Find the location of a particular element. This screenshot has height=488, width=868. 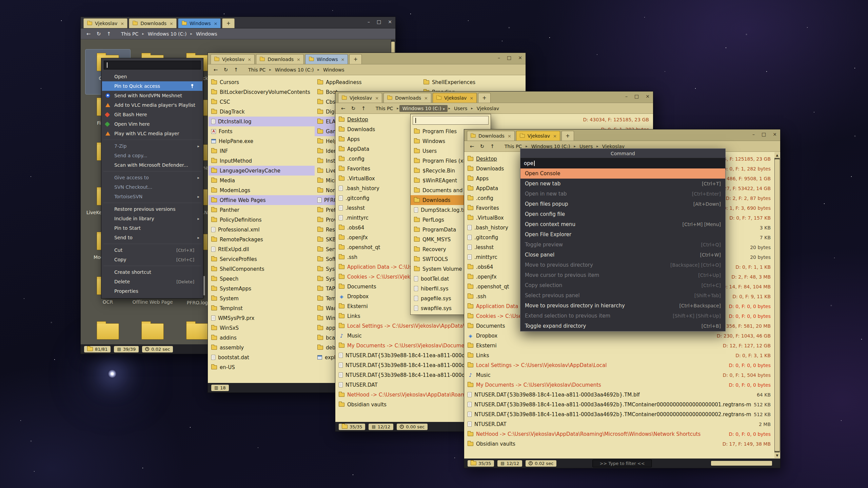

file-row-diagtrack: DiagTrack is located at coordinates (262, 112).